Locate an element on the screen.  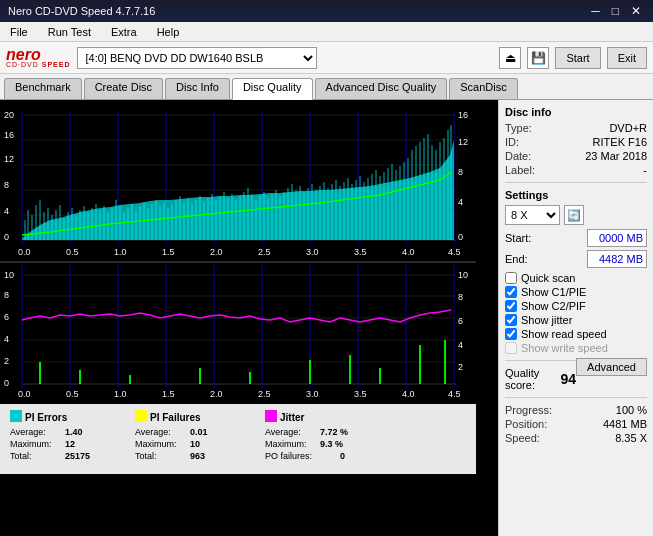
tab-disc-quality: Disc Quality is located at coordinates (272, 89).